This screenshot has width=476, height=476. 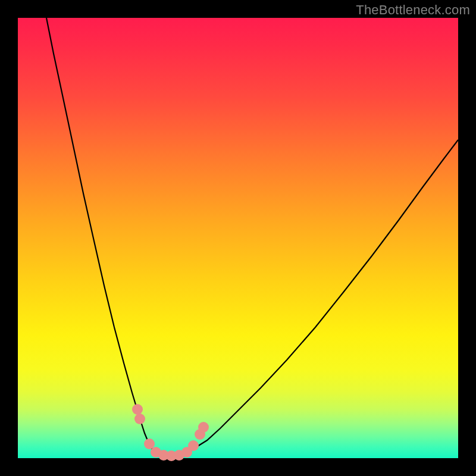 What do you see at coordinates (149, 444) in the screenshot?
I see `marker-left-lower` at bounding box center [149, 444].